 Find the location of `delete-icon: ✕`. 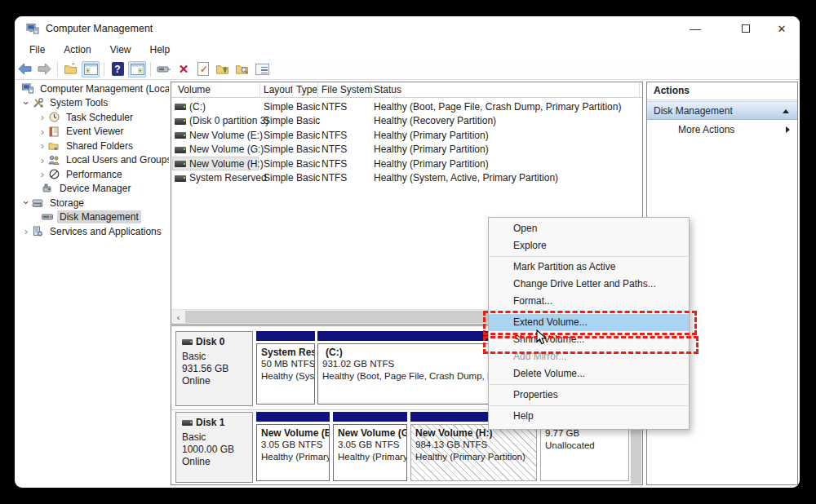

delete-icon: ✕ is located at coordinates (184, 69).